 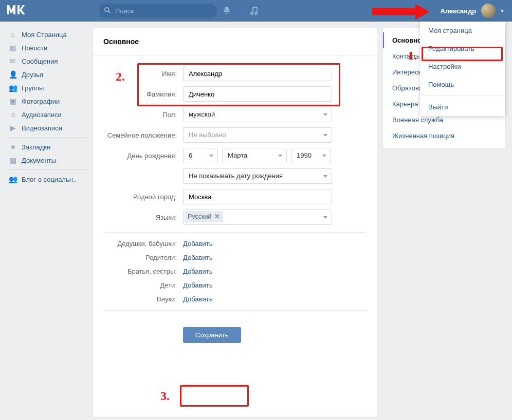 I want to click on label-gender: Пол:, so click(x=143, y=115).